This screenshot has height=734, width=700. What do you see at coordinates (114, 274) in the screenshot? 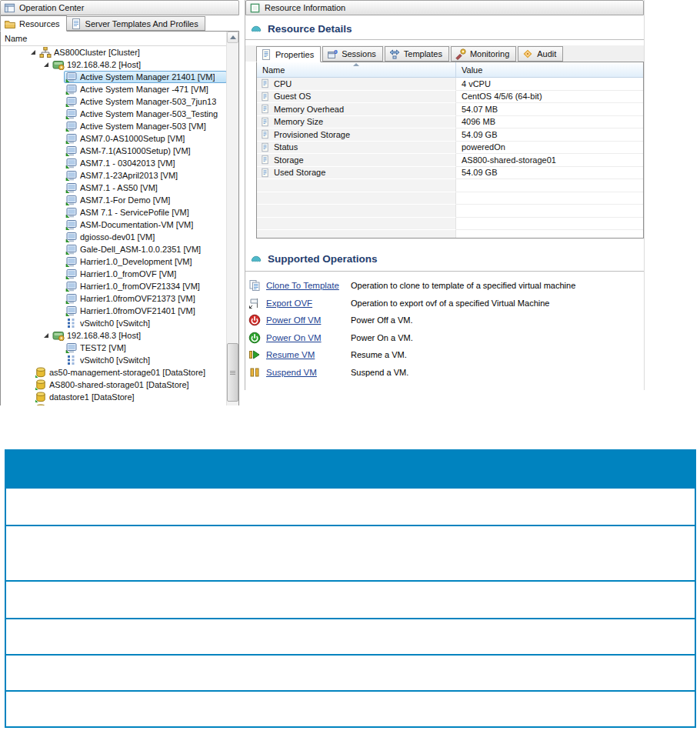
I see `tree-item-harrier1-0-fromovf-vm: Harrier1.0_fromOVF [VM]` at bounding box center [114, 274].